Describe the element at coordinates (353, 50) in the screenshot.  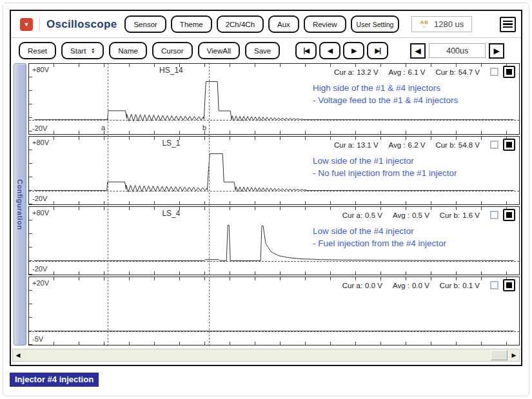
I see `step-forward-button: ▶` at that location.